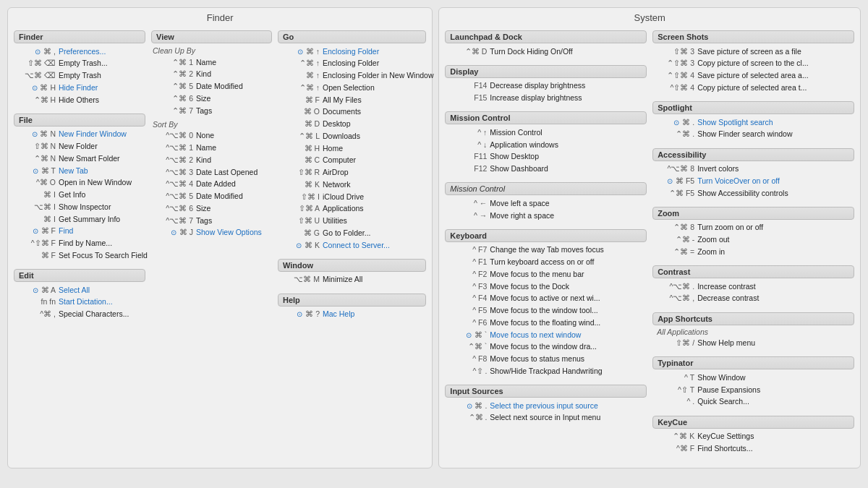 The height and width of the screenshot is (488, 868). I want to click on shortcut-keys: ^⌥⌘ ., so click(676, 287).